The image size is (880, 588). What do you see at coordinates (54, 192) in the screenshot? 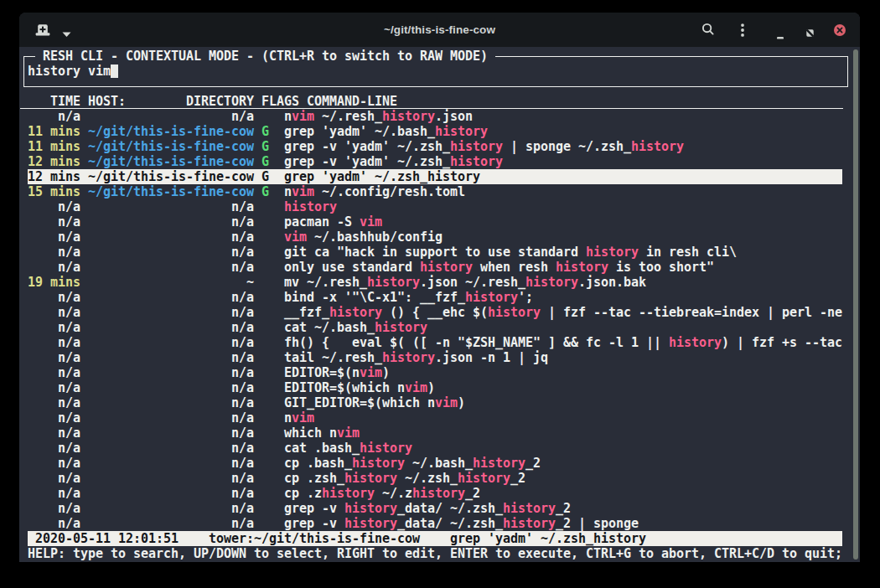
I see `time-cell: 15 mins` at bounding box center [54, 192].